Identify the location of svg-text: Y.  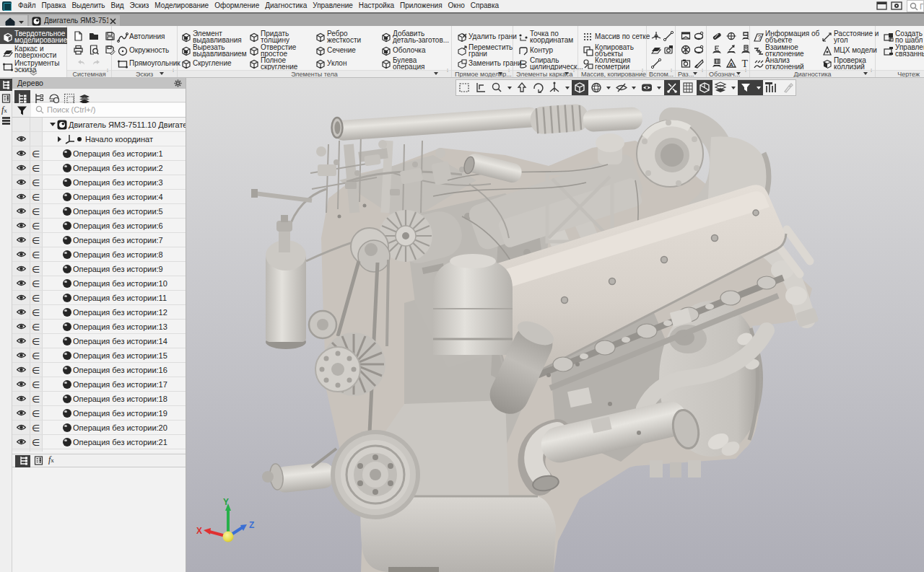
(226, 502).